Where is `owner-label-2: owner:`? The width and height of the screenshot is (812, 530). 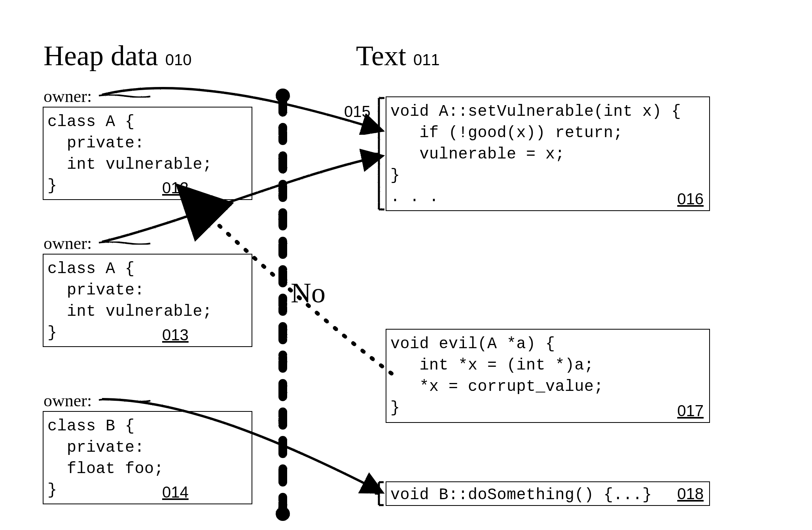
owner-label-2: owner: is located at coordinates (68, 243).